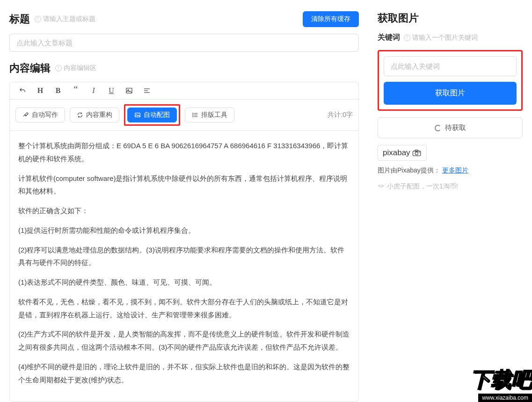 Image resolution: width=532 pixels, height=402 pixels. What do you see at coordinates (94, 91) in the screenshot?
I see `italic-icon: I` at bounding box center [94, 91].